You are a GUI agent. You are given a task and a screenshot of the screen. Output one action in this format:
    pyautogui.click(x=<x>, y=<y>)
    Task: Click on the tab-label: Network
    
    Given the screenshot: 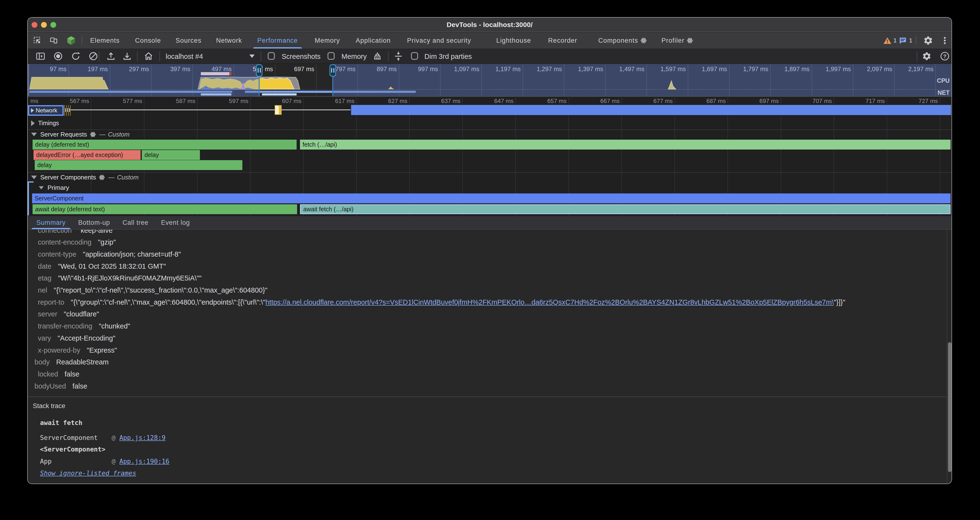 What is the action you would take?
    pyautogui.click(x=229, y=41)
    